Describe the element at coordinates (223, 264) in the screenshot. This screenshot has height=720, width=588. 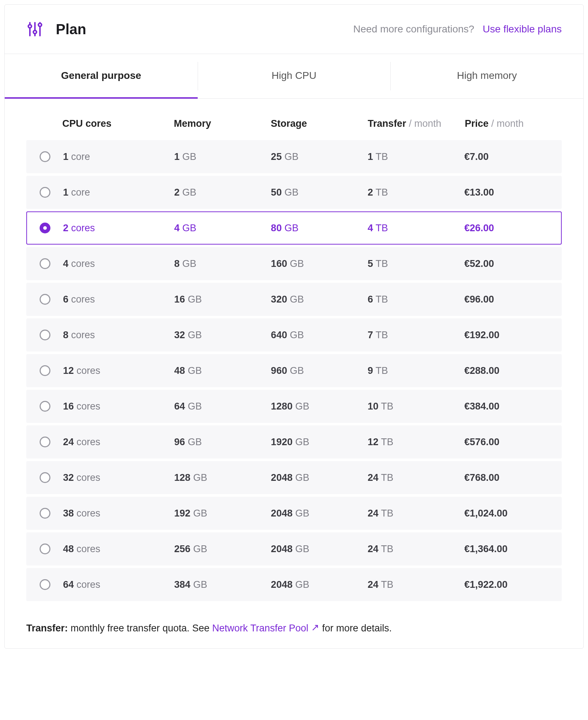
I see `memory-cell: 8 GB` at that location.